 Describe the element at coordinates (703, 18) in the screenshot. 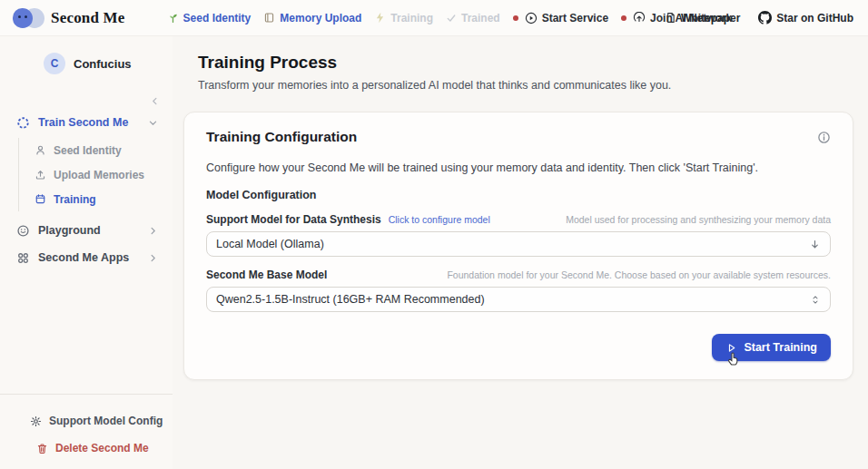

I see `whitepaper-link: Whitepaper` at that location.